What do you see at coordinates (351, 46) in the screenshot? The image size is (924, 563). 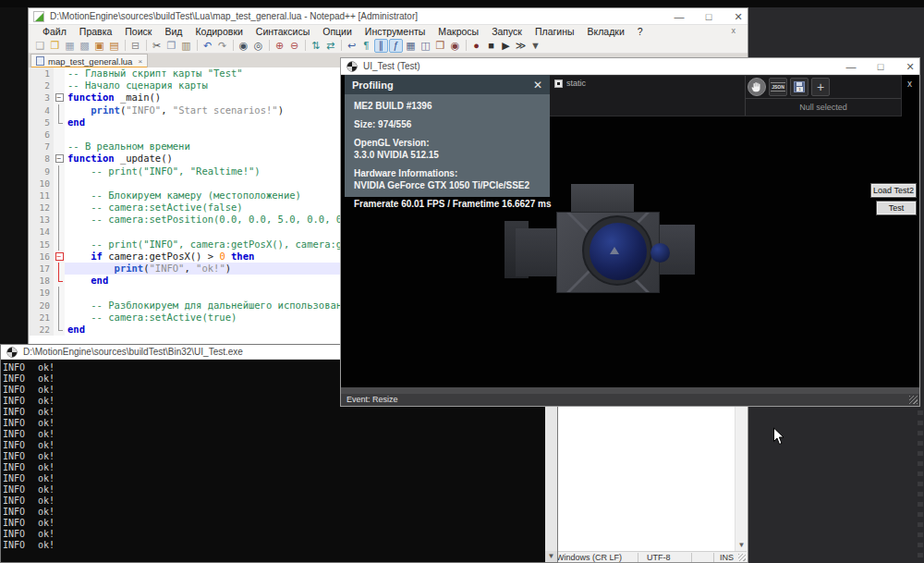 I see `word-wrap-icon: ↩` at bounding box center [351, 46].